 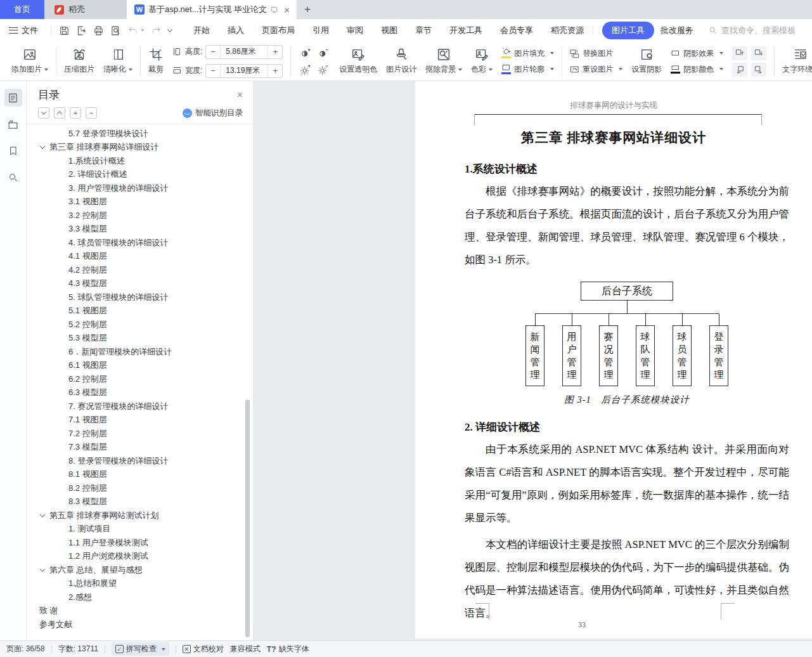 What do you see at coordinates (401, 61) in the screenshot?
I see `picture-design-button: 图片设计` at bounding box center [401, 61].